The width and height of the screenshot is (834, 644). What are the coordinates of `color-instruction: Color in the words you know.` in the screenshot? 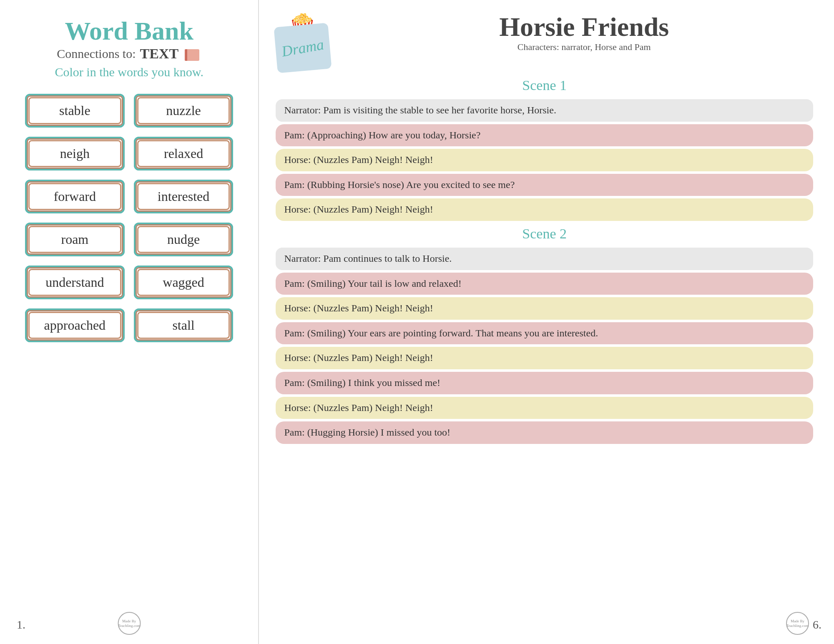 It's located at (129, 72).